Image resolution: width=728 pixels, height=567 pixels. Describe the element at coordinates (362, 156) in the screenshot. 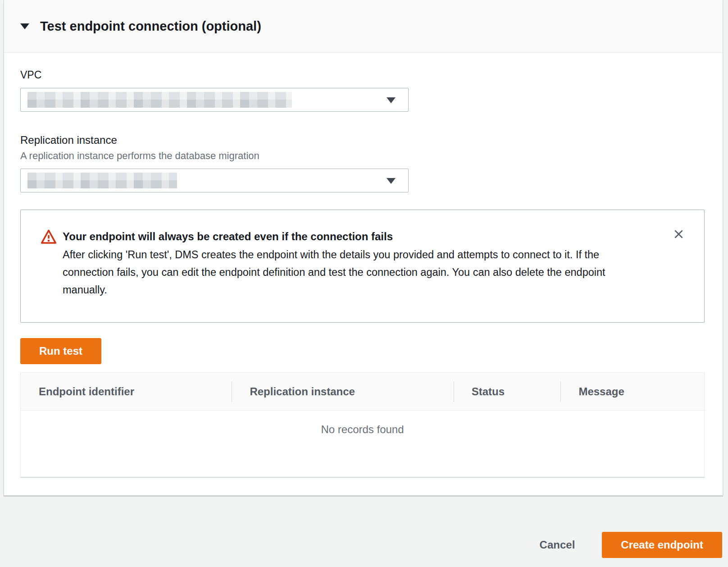

I see `replication-instance-description: A replication instance performs the data…` at that location.